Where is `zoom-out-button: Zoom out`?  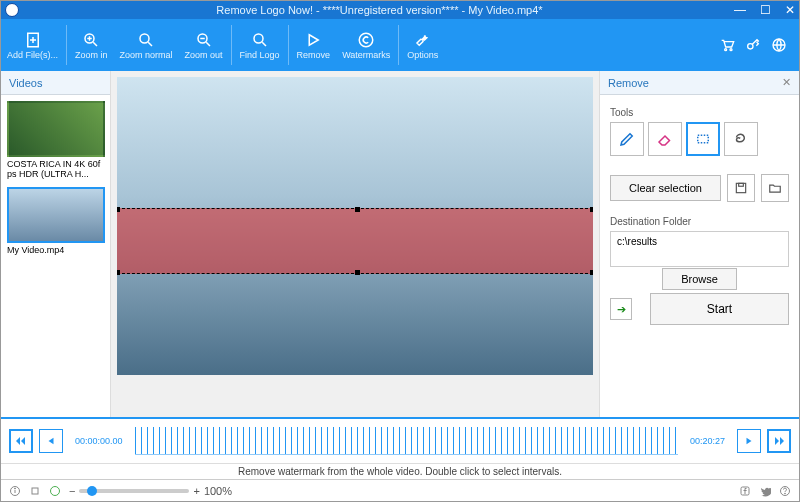 zoom-out-button: Zoom out is located at coordinates (204, 45).